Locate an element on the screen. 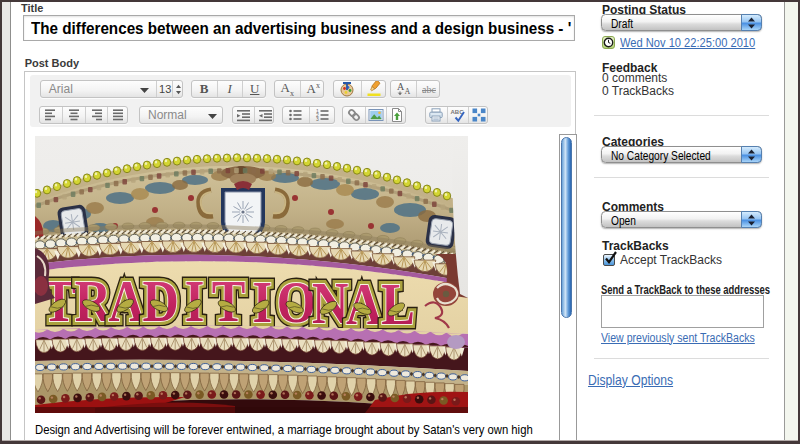 The width and height of the screenshot is (800, 444). svg-text: T is located at coordinates (229, 301).